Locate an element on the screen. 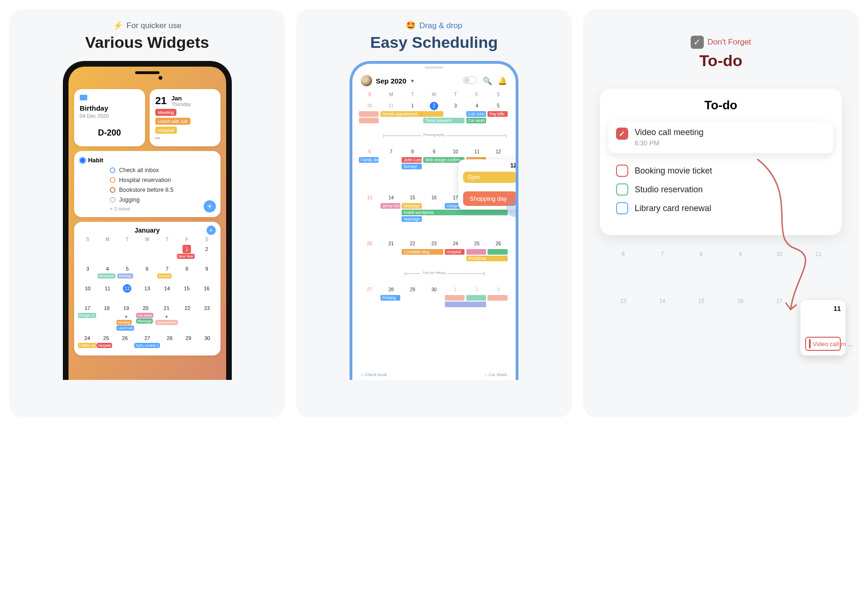  calendar-cell: 17Design UI is located at coordinates (87, 311).